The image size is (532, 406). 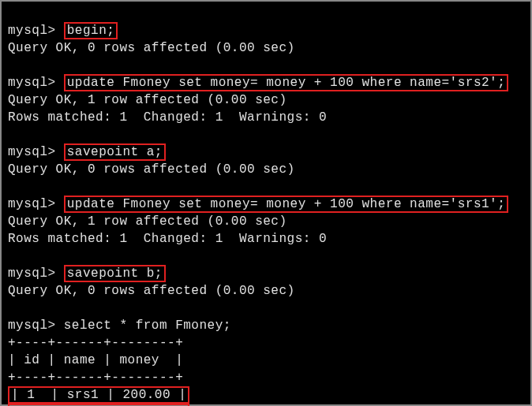 What do you see at coordinates (167, 117) in the screenshot?
I see `resp-update1-l2: Rows matched: 1 Changed: 1 Warnings: 0` at bounding box center [167, 117].